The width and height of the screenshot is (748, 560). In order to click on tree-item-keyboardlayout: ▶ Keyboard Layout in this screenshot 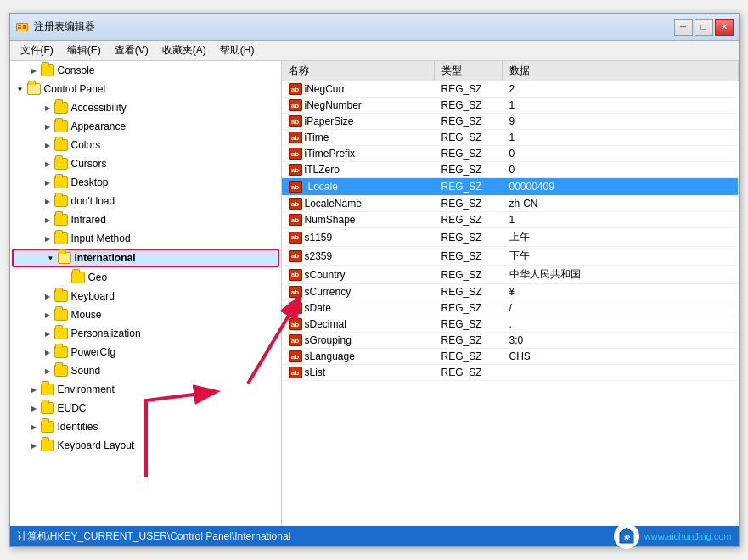, I will do `click(146, 445)`.